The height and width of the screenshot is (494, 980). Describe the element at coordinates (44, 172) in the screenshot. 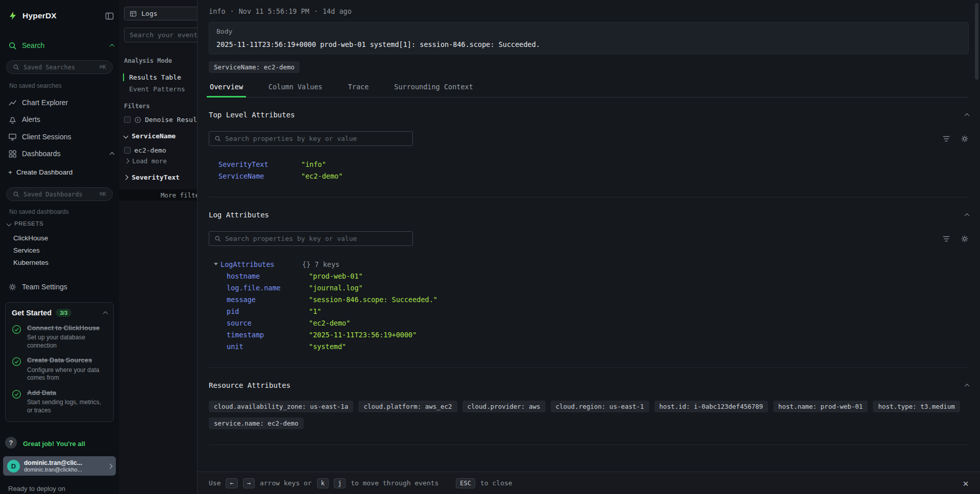

I see `create-dashboard-label: Create Dashboard` at that location.